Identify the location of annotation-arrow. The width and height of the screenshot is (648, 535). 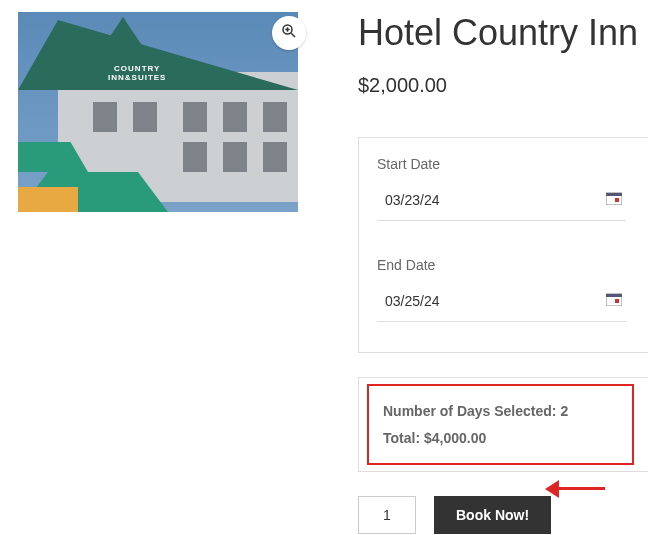
(580, 488).